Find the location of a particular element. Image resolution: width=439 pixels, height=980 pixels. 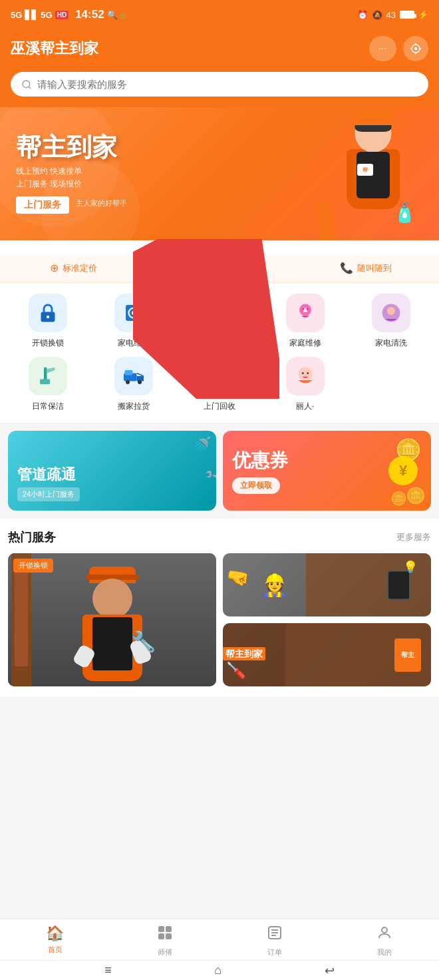

camera-button is located at coordinates (416, 49).